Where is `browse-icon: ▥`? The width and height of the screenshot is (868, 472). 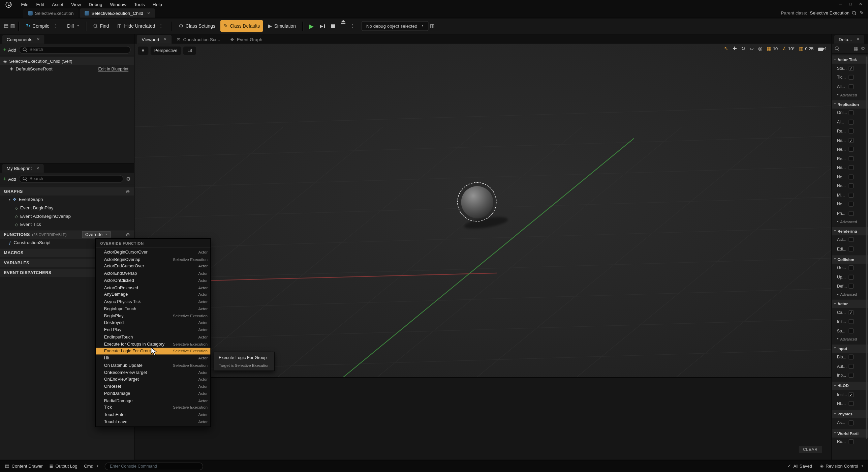
browse-icon: ▥ is located at coordinates (12, 26).